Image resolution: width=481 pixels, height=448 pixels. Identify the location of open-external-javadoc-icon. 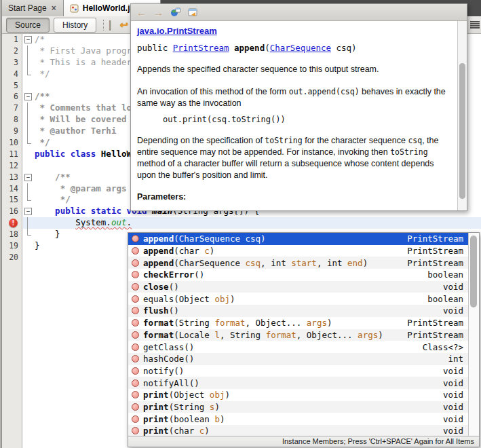
(193, 12).